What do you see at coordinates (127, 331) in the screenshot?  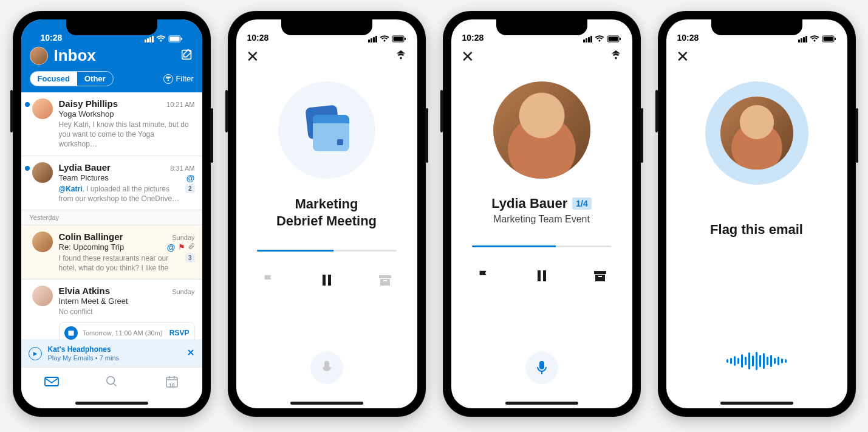 I see `rsvp-card: Tomorrow, 11:00 AM (30m) RSVP` at bounding box center [127, 331].